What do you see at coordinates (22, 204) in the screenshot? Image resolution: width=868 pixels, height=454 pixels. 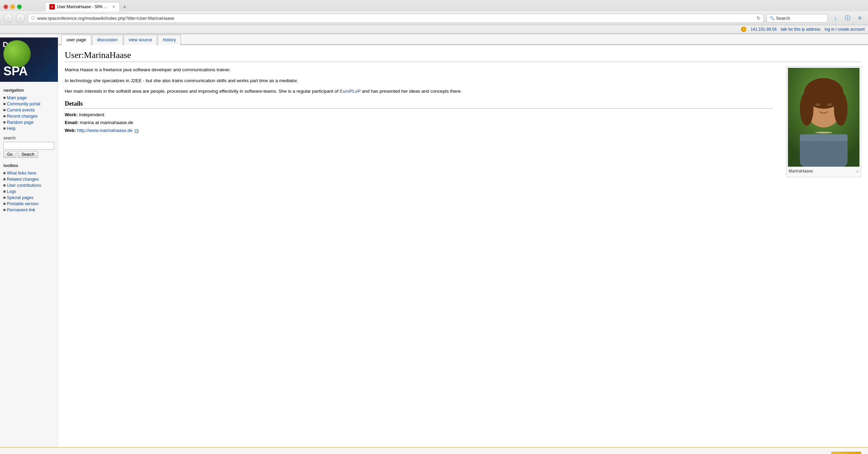 I see `printable-version-link: Printable version` at bounding box center [22, 204].